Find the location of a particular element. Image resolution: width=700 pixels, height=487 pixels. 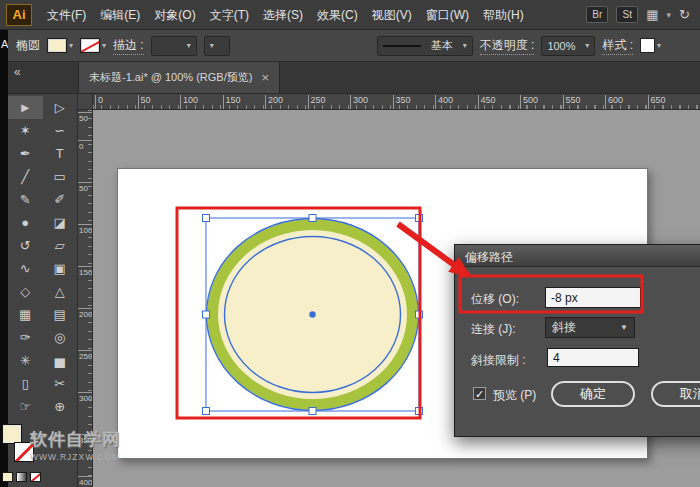

preview-label: 预览 (P) is located at coordinates (514, 396).